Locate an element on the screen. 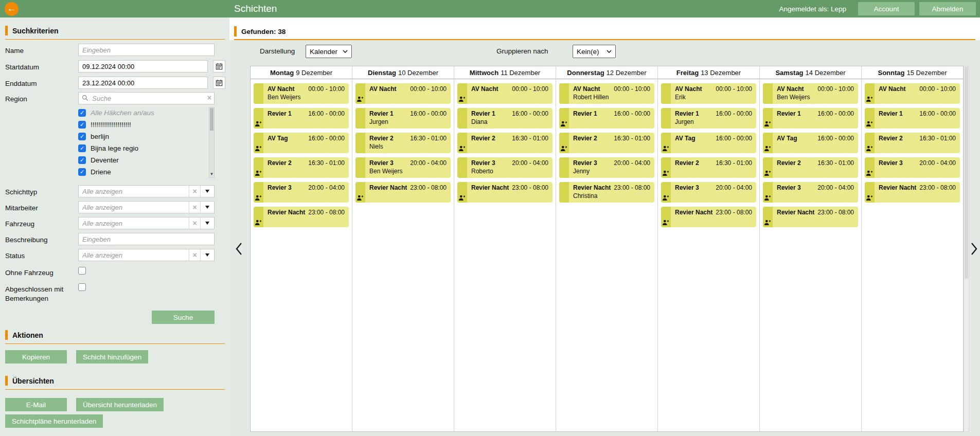  region-scrollbar-thumb is located at coordinates (212, 119).